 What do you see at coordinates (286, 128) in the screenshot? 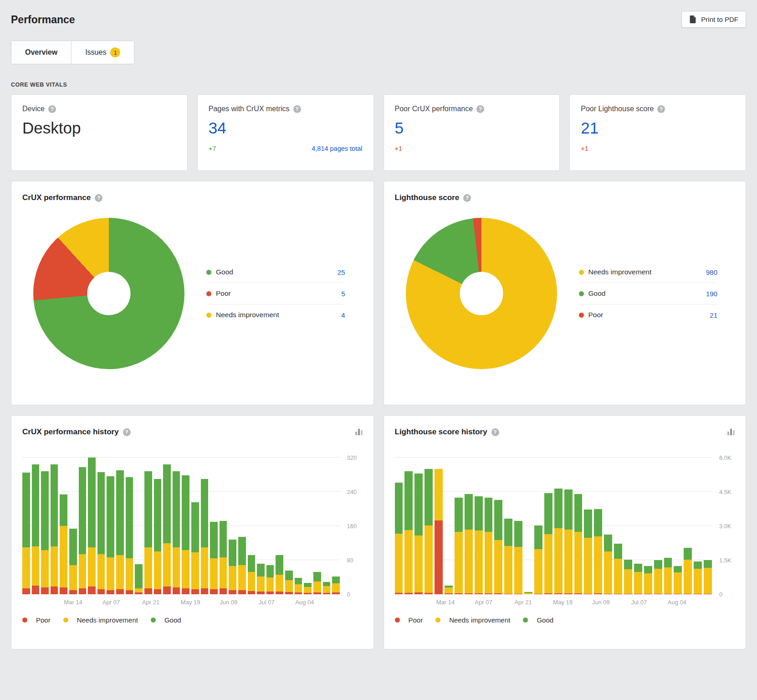
I see `pages-with-crux-value: 34` at bounding box center [286, 128].